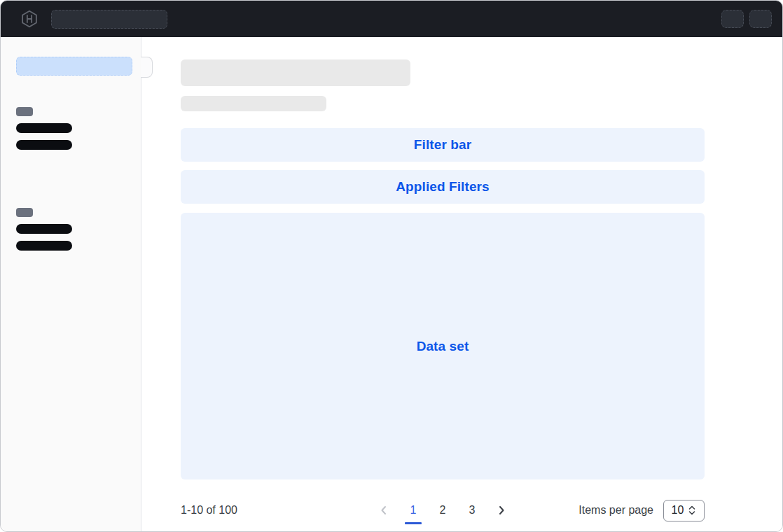 The width and height of the screenshot is (783, 532). I want to click on filter-bar-label: Filter bar, so click(443, 145).